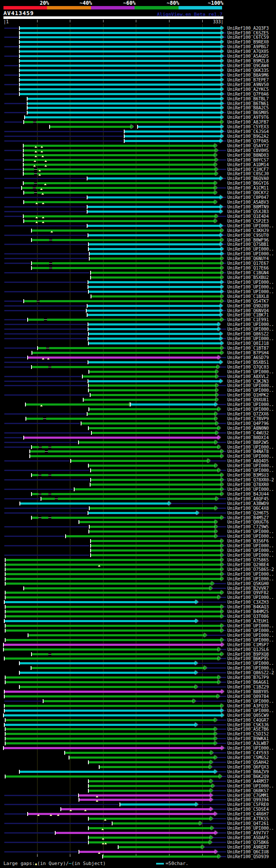  I want to click on hit-label: UniRef100_B8BY05, so click(248, 691).